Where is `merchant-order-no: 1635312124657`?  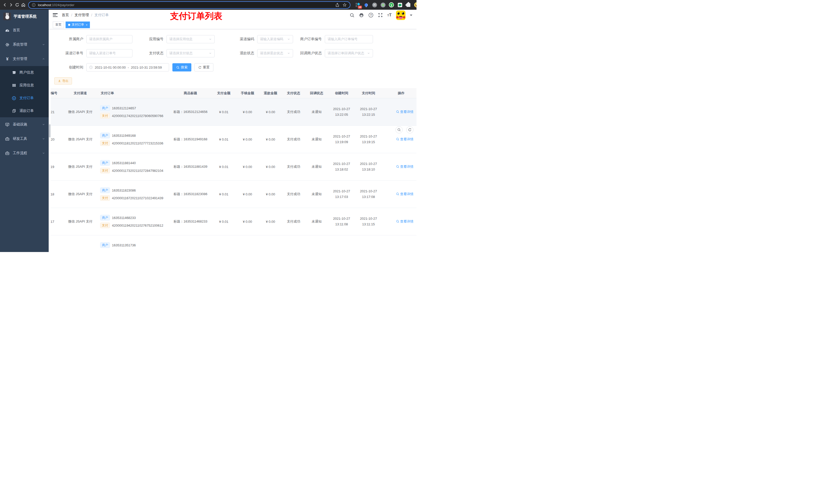
merchant-order-no: 1635312124657 is located at coordinates (124, 108).